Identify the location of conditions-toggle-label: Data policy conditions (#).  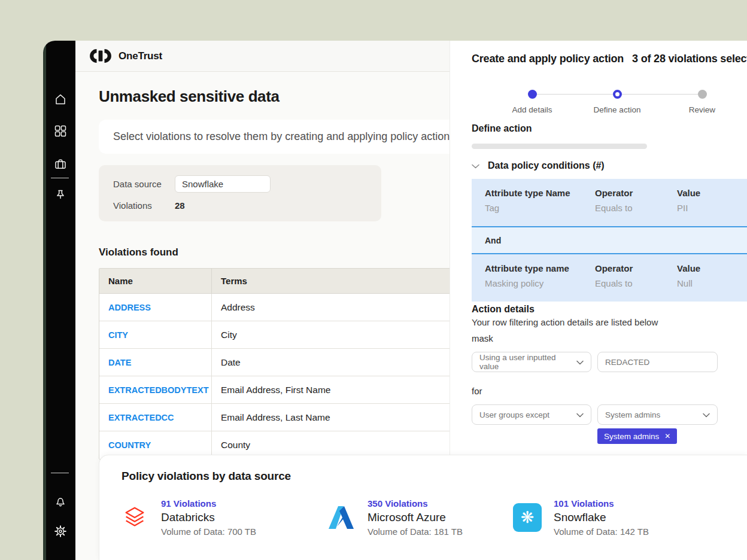
(546, 166).